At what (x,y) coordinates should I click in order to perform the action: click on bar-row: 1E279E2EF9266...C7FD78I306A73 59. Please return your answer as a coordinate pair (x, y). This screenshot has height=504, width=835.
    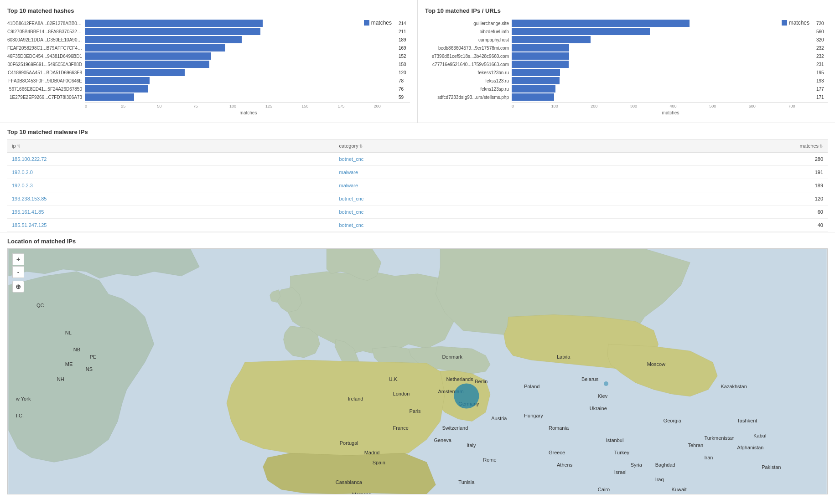
    Looking at the image, I should click on (209, 97).